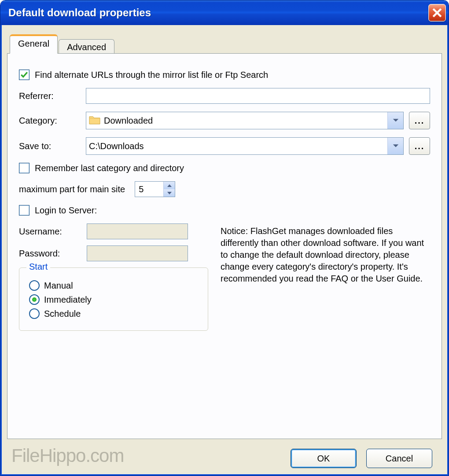  Describe the element at coordinates (63, 314) in the screenshot. I see `radio-schedule-label: Schedule` at that location.